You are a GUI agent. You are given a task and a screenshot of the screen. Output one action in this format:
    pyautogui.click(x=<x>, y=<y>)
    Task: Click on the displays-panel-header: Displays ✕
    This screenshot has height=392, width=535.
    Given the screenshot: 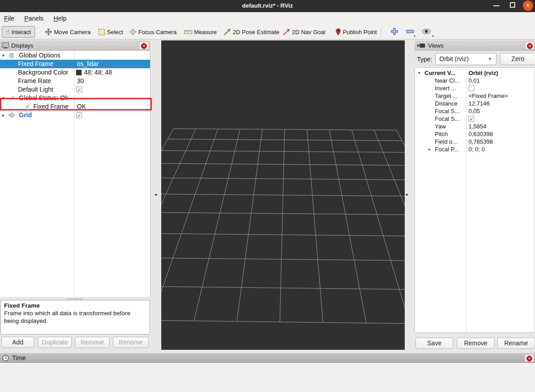 What is the action you would take?
    pyautogui.click(x=75, y=46)
    